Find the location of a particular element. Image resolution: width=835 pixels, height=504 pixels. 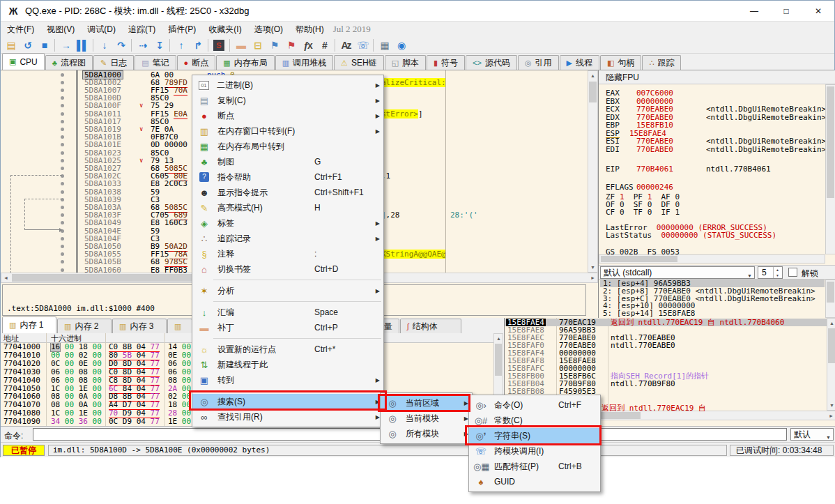

menubar-item-4: 插件(P) is located at coordinates (182, 29).